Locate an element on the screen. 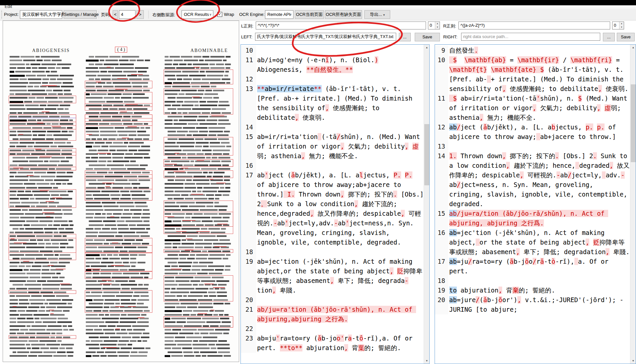 The height and width of the screenshot is (364, 636). line-text: ab/ju=ra/tion (ǎb/jōo-rǎ/shǔn), n. Act o… is located at coordinates (539, 218).